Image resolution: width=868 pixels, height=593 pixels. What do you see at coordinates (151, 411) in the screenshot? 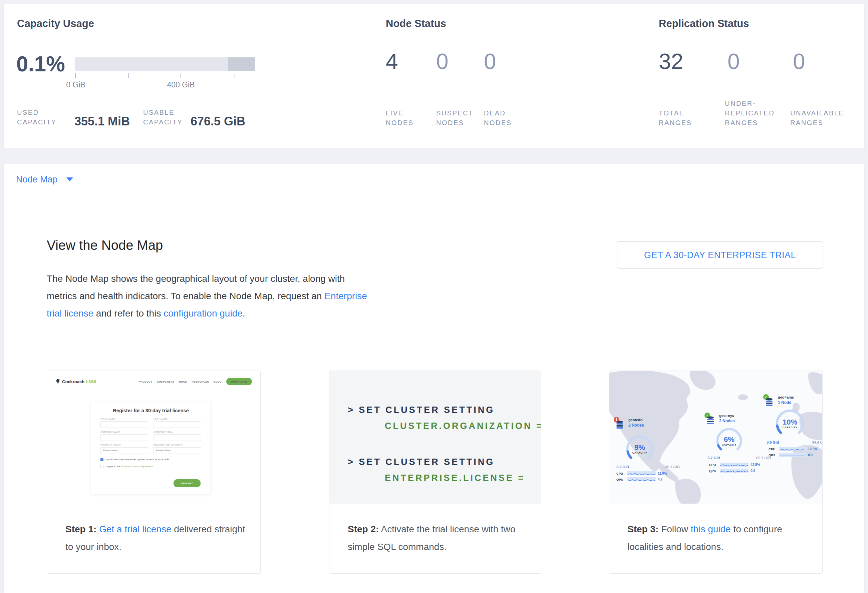
I see `form-title: Register for a 30-day trial license` at bounding box center [151, 411].